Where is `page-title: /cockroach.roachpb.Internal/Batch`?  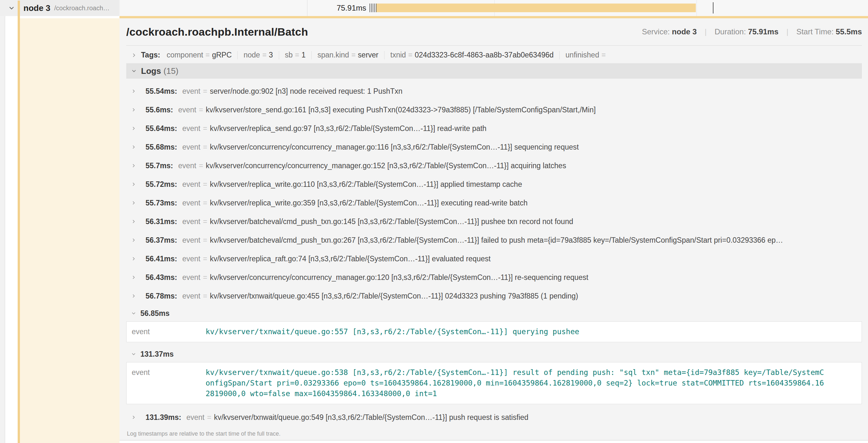
page-title: /cockroach.roachpb.Internal/Batch is located at coordinates (217, 32).